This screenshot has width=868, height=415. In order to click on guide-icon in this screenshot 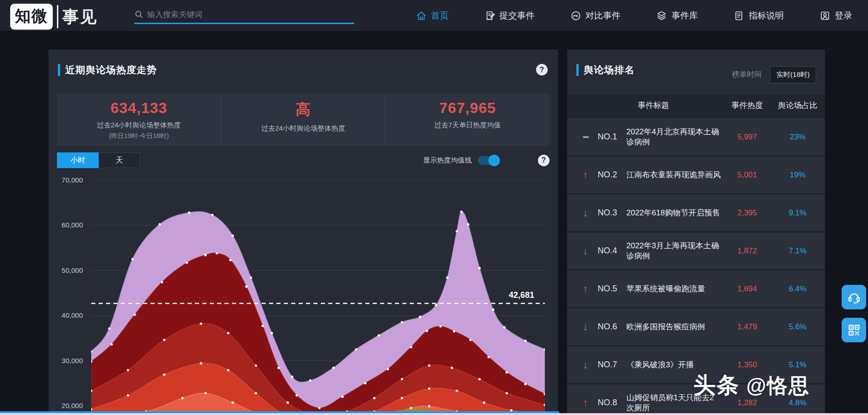, I will do `click(739, 16)`.